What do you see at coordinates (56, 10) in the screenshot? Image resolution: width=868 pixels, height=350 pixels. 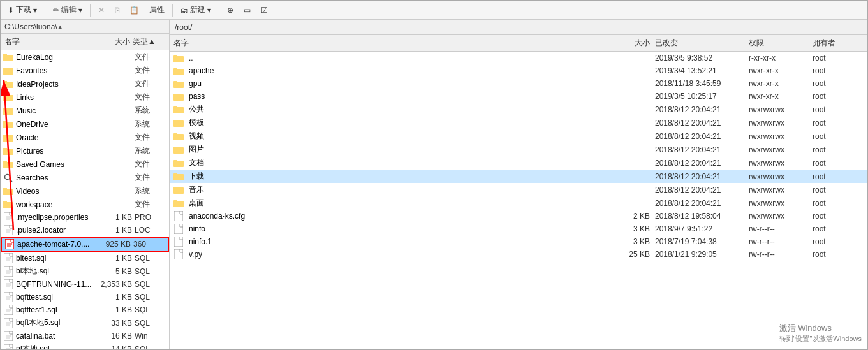 I see `edit-icon: ✏` at bounding box center [56, 10].